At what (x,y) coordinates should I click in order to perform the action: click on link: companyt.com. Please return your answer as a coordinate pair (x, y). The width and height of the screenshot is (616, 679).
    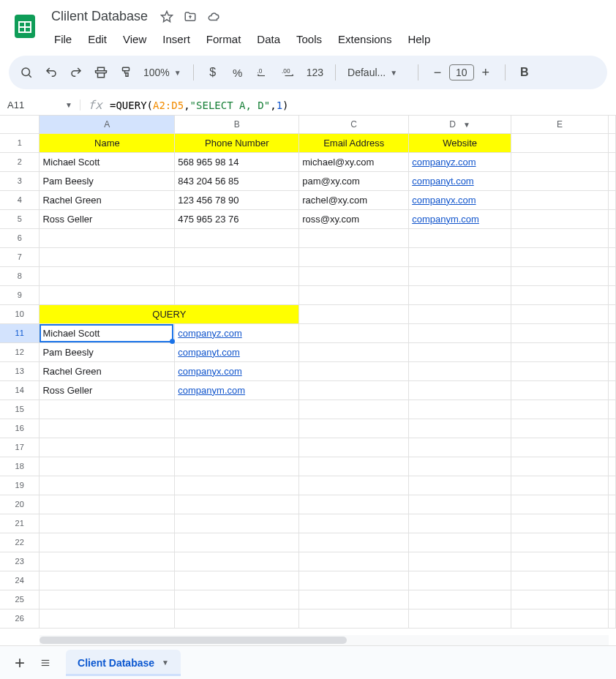
    Looking at the image, I should click on (209, 353).